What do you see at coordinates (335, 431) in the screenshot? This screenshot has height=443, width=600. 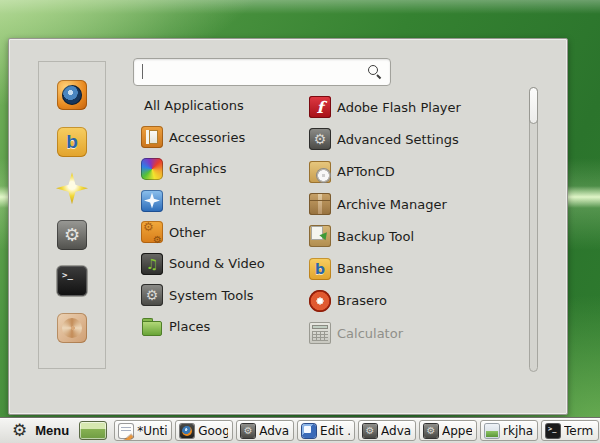 I see `window-title: Edit ...` at bounding box center [335, 431].